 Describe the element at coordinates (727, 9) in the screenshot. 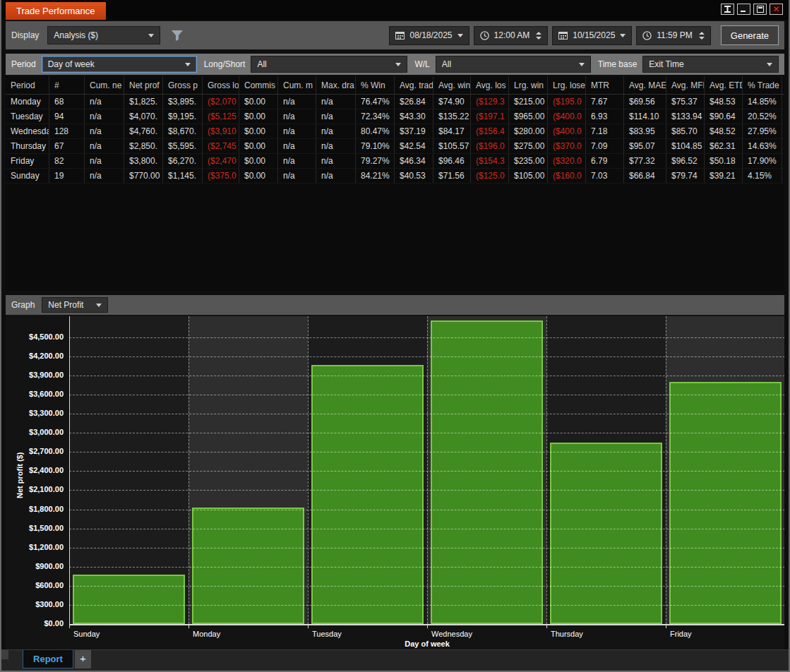

I see `pin-button` at that location.